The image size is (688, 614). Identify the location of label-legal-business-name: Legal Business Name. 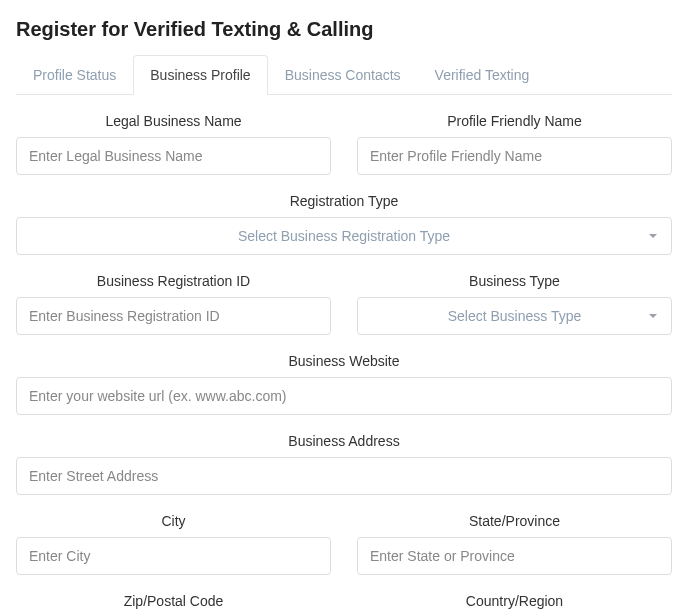
(173, 121).